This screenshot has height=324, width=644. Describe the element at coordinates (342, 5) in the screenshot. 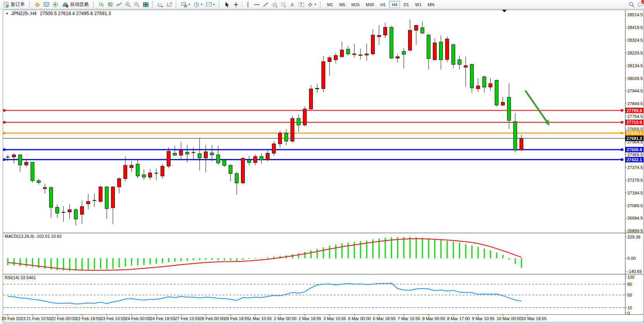

I see `timeframe-button-m5: M5` at that location.